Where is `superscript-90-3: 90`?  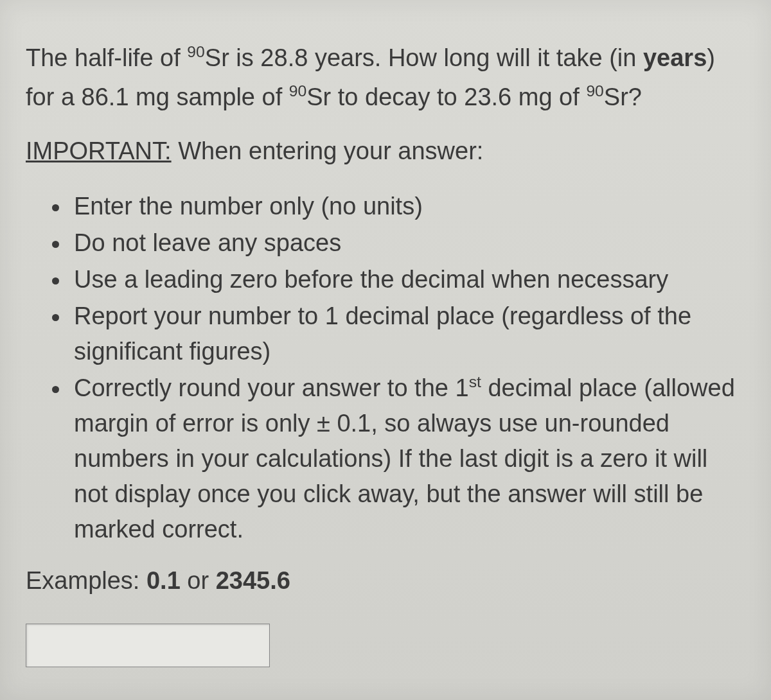
superscript-90-3: 90 is located at coordinates (595, 91).